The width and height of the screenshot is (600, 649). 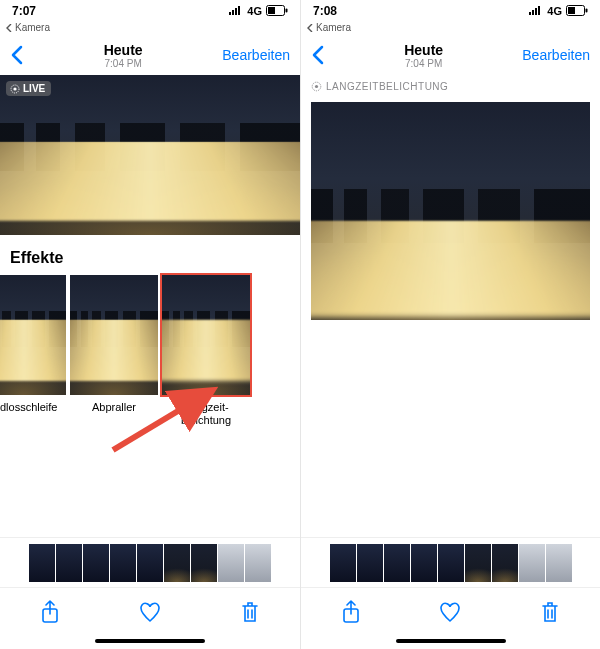 I want to click on mode-badge: LANGZEITBELICHTUNG, so click(x=450, y=86).